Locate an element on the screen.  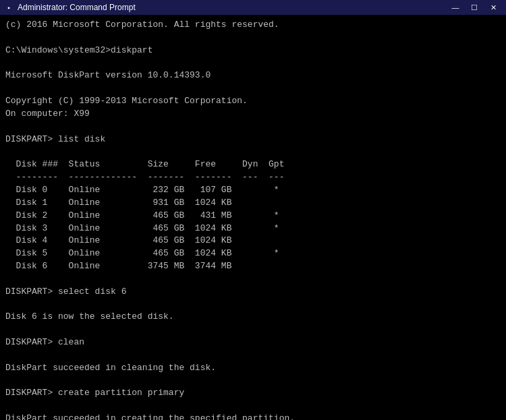
window-title: Administrator: Command Prompt is located at coordinates (77, 7).